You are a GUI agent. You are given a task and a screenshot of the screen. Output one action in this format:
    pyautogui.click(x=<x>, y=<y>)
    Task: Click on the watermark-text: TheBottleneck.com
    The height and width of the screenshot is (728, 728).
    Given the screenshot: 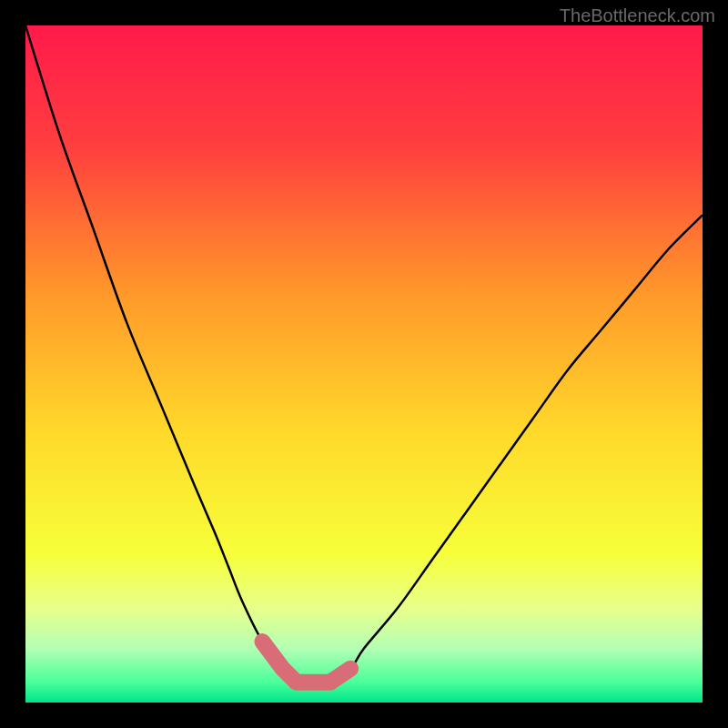 What is the action you would take?
    pyautogui.click(x=637, y=16)
    